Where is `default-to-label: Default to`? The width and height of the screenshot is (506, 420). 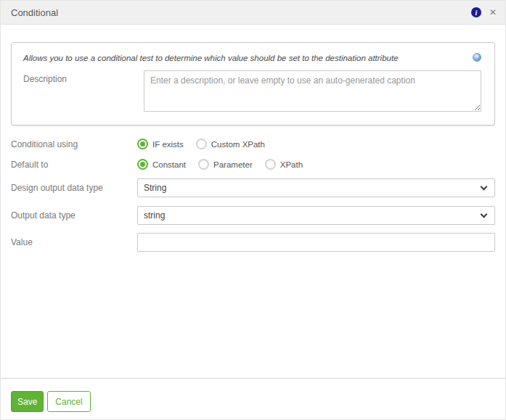
default-to-label: Default to is located at coordinates (74, 165).